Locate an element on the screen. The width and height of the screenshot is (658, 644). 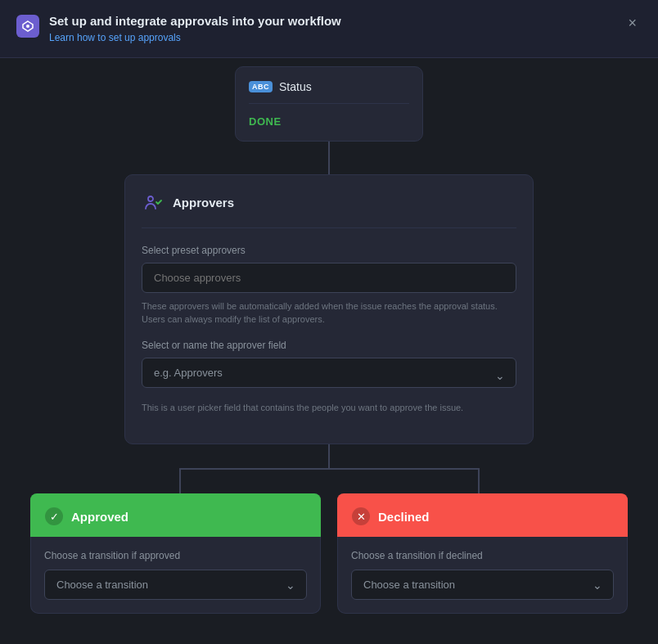
app-logo is located at coordinates (28, 26).